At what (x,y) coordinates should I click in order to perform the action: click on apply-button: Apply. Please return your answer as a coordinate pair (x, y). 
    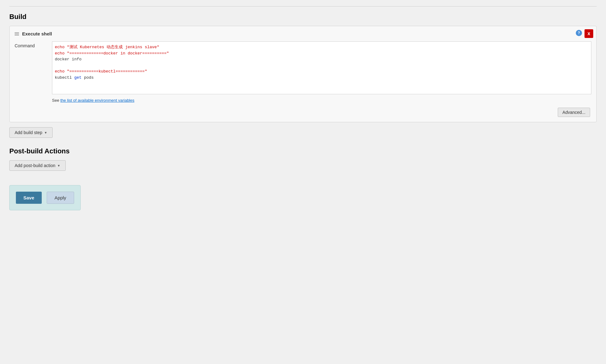
    Looking at the image, I should click on (60, 198).